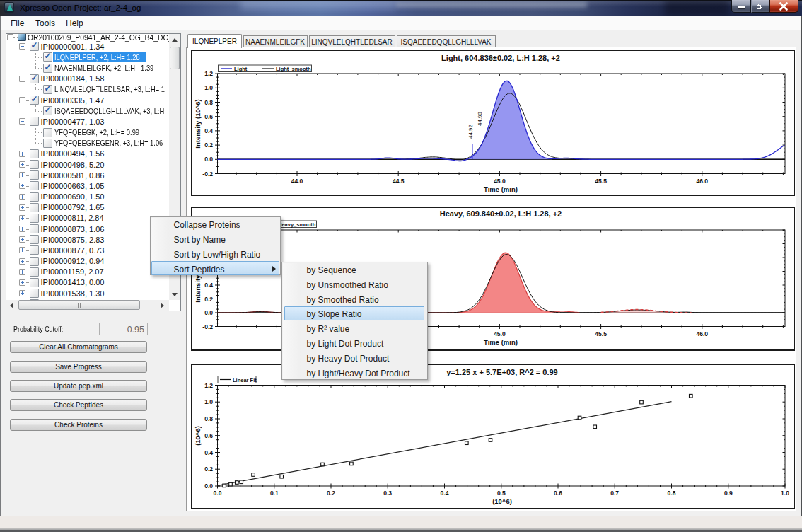  Describe the element at coordinates (615, 493) in the screenshot. I see `svg-text: 0.7` at that location.